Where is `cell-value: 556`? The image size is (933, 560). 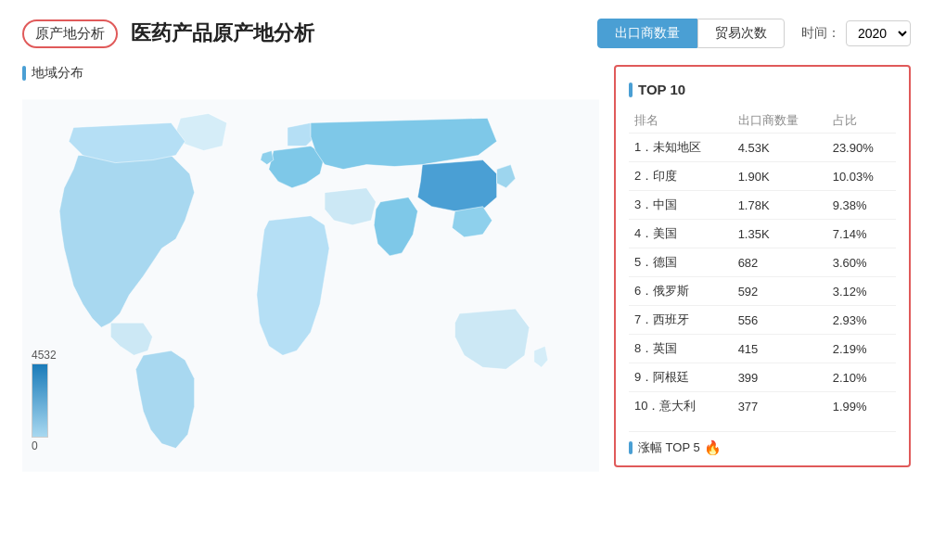 cell-value: 556 is located at coordinates (780, 321).